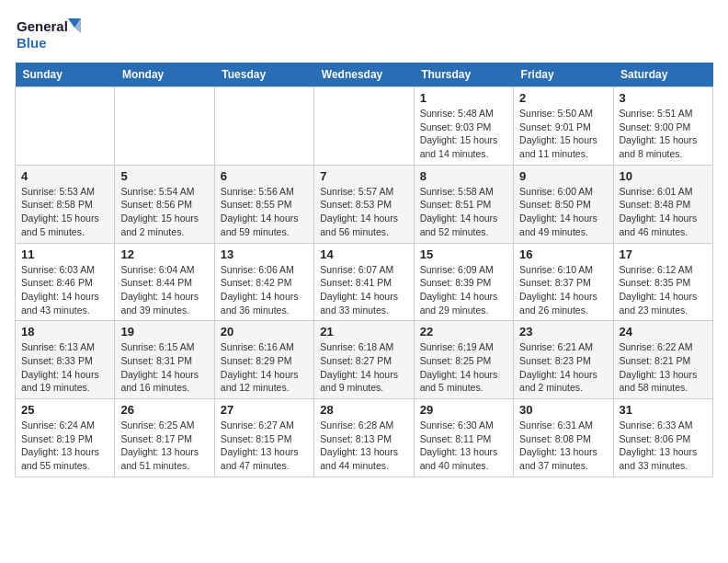 This screenshot has height=563, width=728. Describe the element at coordinates (265, 445) in the screenshot. I see `day-info: Sunrise: 6:27 AM Sunset: 8:15 PM Dayligh…` at that location.